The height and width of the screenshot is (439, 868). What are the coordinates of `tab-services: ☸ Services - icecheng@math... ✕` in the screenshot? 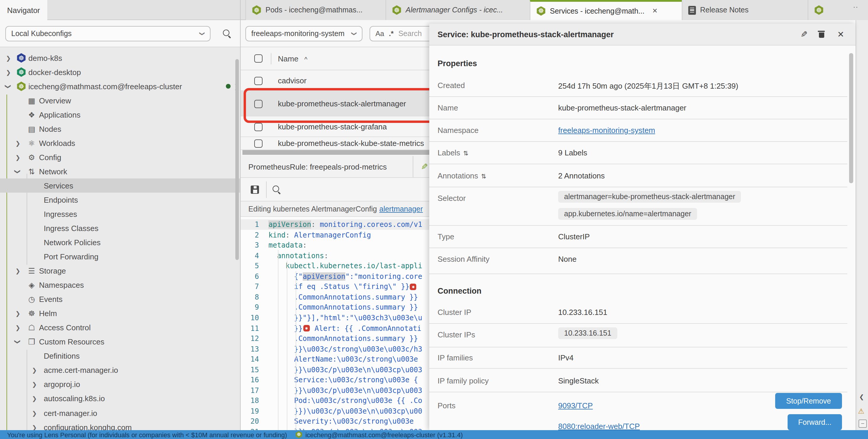 It's located at (606, 10).